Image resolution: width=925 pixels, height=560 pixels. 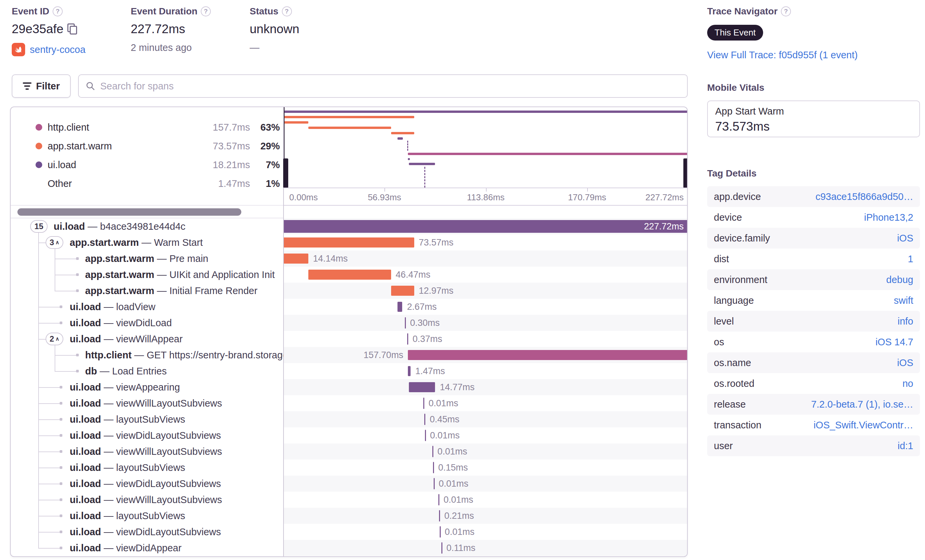 I want to click on span-bar-row: 0.37ms, so click(x=485, y=339).